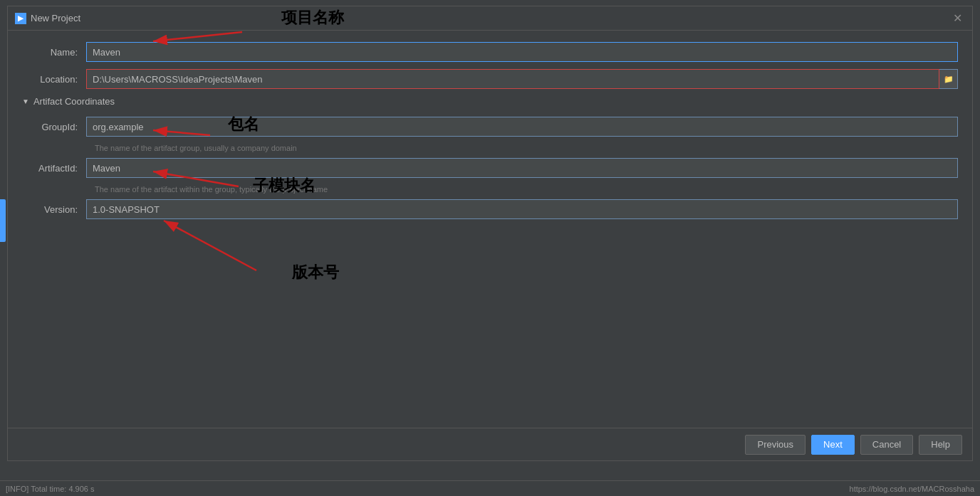  I want to click on bottom-bar: Previous Next Cancel Help, so click(490, 444).